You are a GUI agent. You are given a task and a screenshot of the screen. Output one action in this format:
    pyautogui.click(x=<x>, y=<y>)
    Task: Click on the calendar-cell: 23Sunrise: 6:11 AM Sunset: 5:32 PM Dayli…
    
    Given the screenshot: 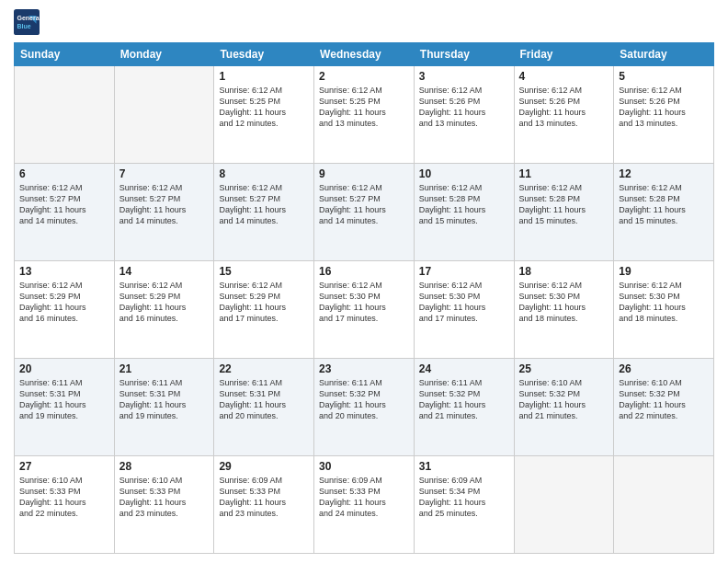 What is the action you would take?
    pyautogui.click(x=364, y=408)
    